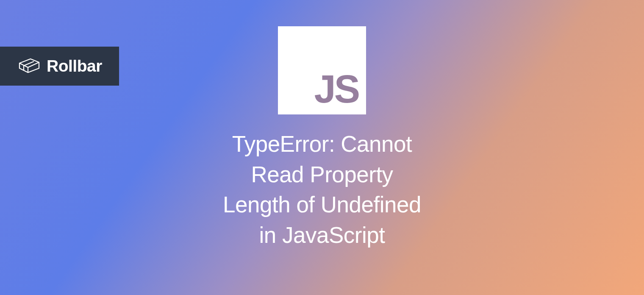 The height and width of the screenshot is (295, 644). Describe the element at coordinates (322, 189) in the screenshot. I see `article-title: TypeError: Cannot Read Property Length o…` at that location.